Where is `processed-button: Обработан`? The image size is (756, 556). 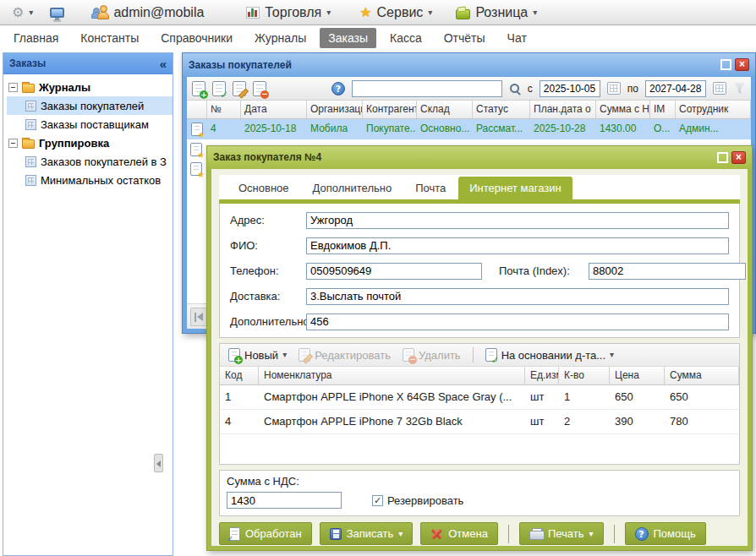
processed-button: Обработан is located at coordinates (266, 534).